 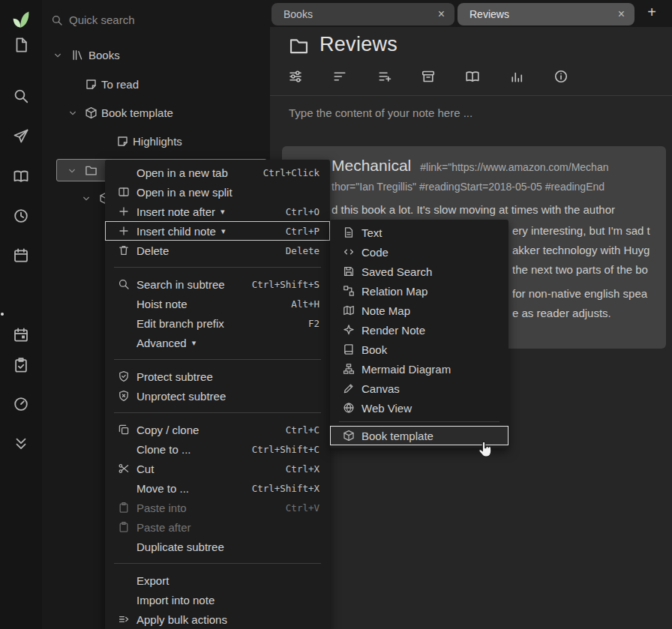 I want to click on menu-item-label: Text, so click(x=372, y=232).